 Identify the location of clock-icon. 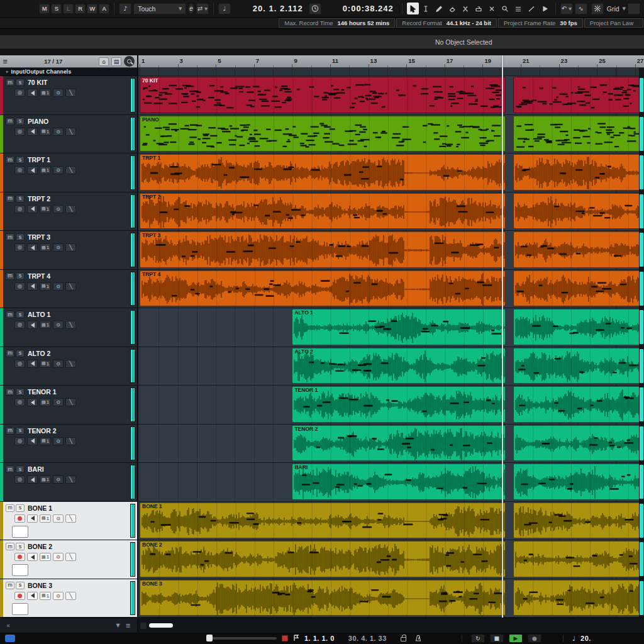
(315, 9).